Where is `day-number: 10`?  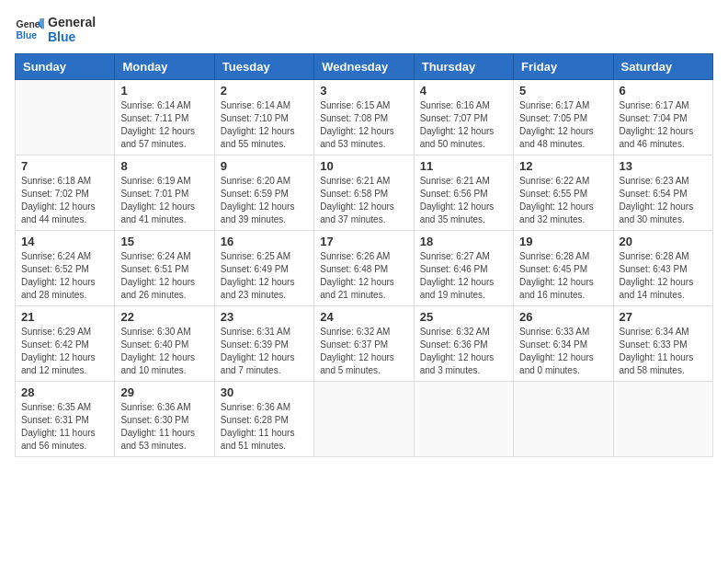
day-number: 10 is located at coordinates (364, 166).